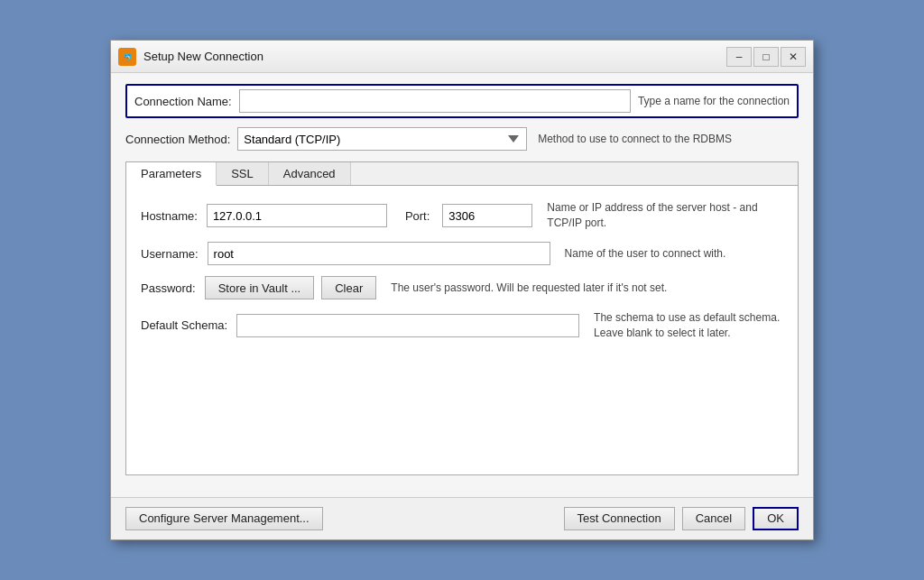  What do you see at coordinates (348, 288) in the screenshot?
I see `clear-password-button: Clear` at bounding box center [348, 288].